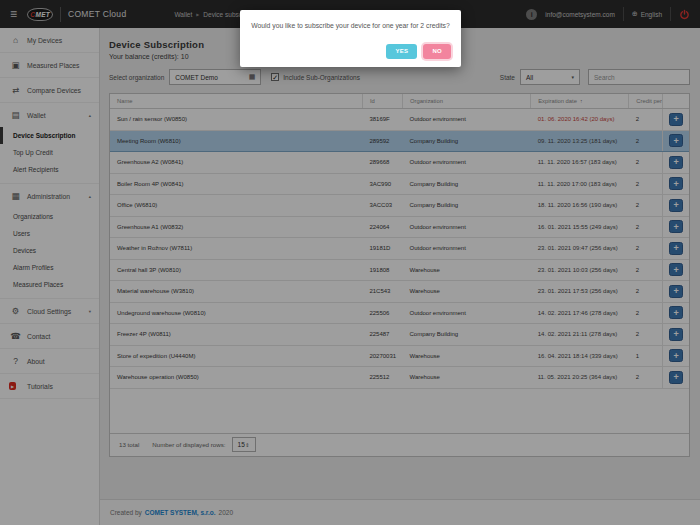 Image resolution: width=700 pixels, height=525 pixels. I want to click on no-button: NO, so click(437, 52).